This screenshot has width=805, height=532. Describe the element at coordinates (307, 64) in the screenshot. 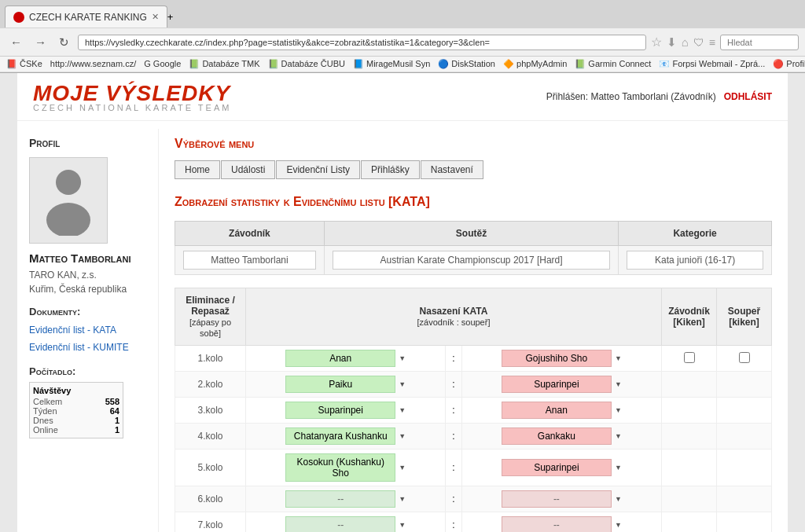

I see `bookmark-cubu: 📗 Databáze ČUBU` at that location.